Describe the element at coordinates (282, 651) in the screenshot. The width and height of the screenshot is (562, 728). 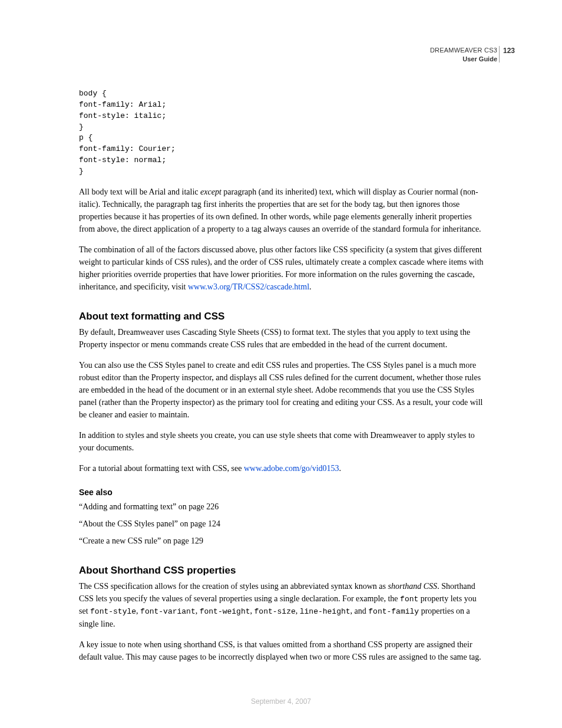
I see `paragraph-shorthand-issue: A key issue to note when using shorthand…` at that location.